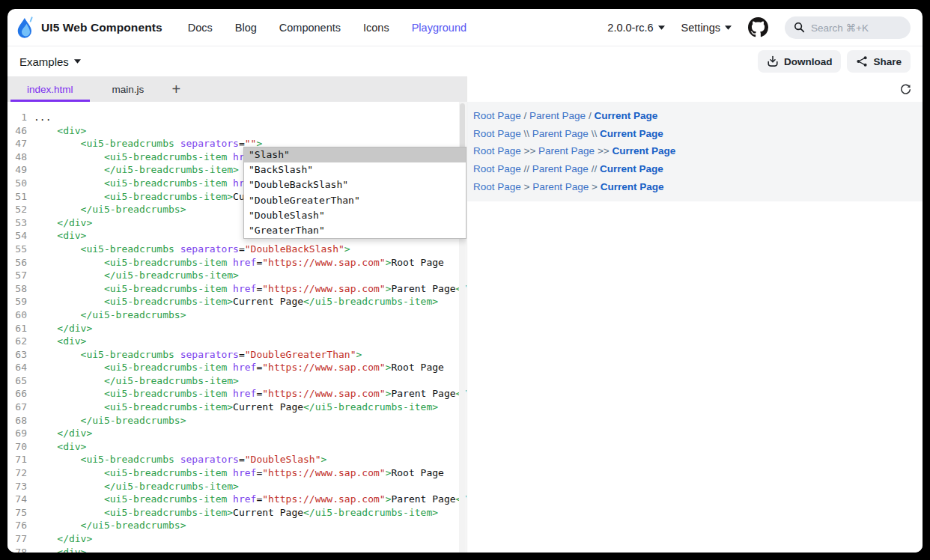  What do you see at coordinates (800, 61) in the screenshot?
I see `download-button: Download` at bounding box center [800, 61].